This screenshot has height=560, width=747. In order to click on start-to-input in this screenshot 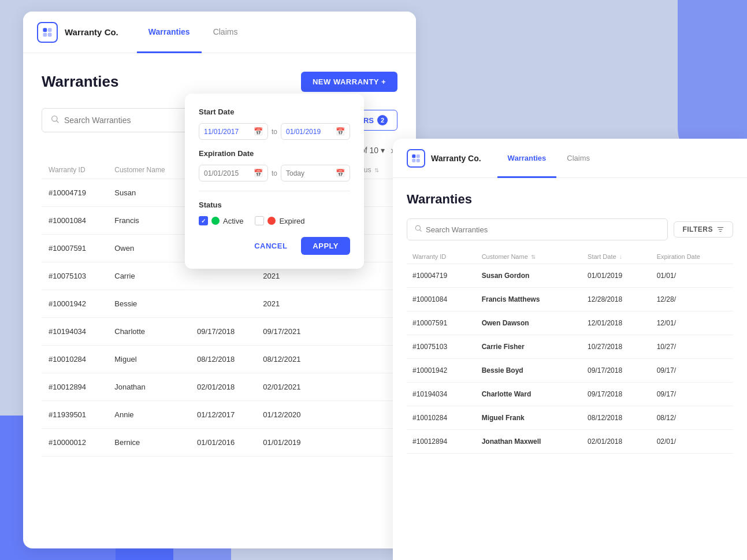, I will do `click(309, 132)`.